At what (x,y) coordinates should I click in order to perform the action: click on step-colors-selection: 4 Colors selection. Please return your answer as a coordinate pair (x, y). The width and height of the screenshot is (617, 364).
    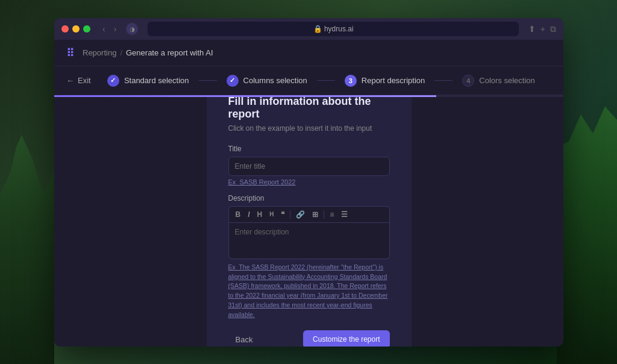
    Looking at the image, I should click on (499, 81).